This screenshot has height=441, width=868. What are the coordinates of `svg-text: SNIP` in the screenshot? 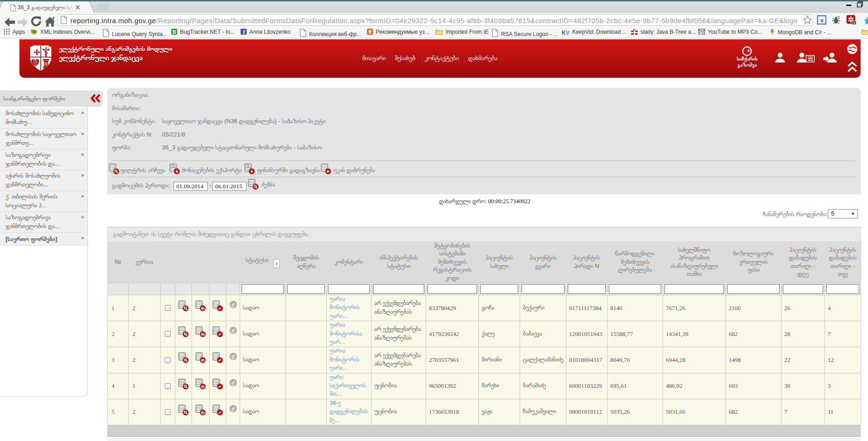 It's located at (701, 31).